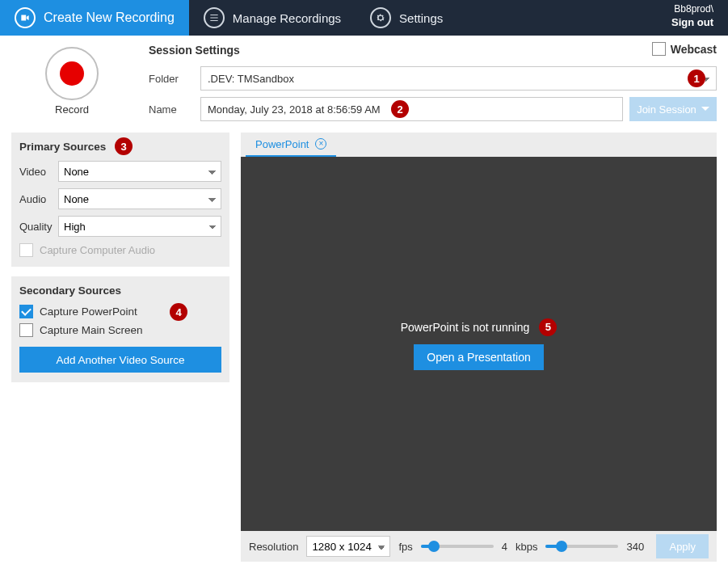 The width and height of the screenshot is (728, 573). What do you see at coordinates (548, 327) in the screenshot?
I see `annotation-badge-5: 5` at bounding box center [548, 327].